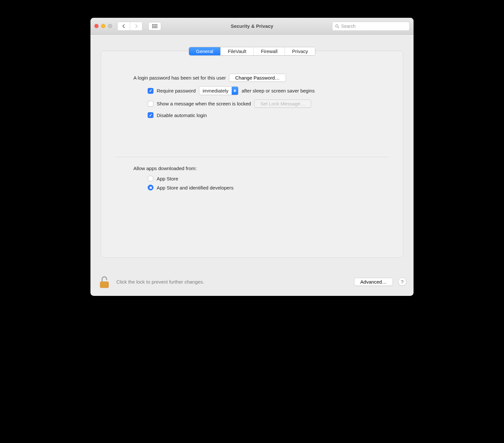 The width and height of the screenshot is (504, 443). I want to click on grid-icon, so click(155, 26).